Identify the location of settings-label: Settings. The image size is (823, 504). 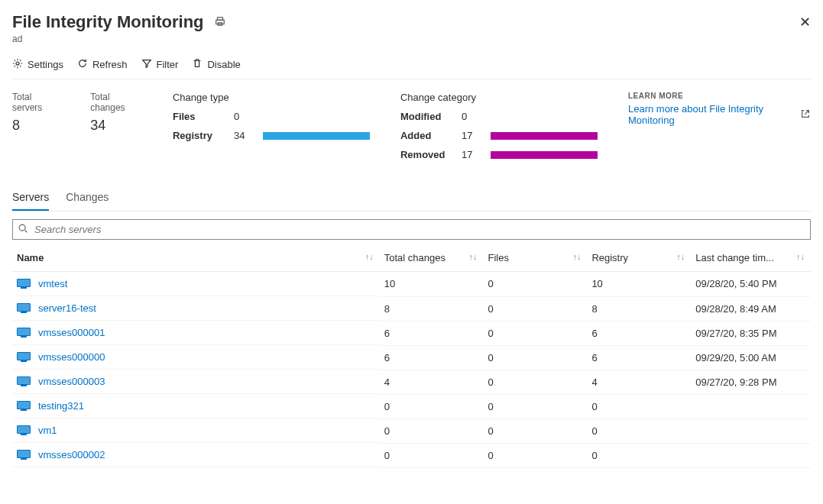
(46, 64).